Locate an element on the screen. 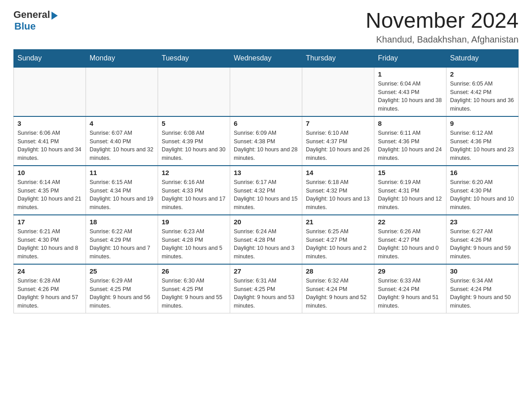 The width and height of the screenshot is (532, 411). day-number: 10 is located at coordinates (50, 173).